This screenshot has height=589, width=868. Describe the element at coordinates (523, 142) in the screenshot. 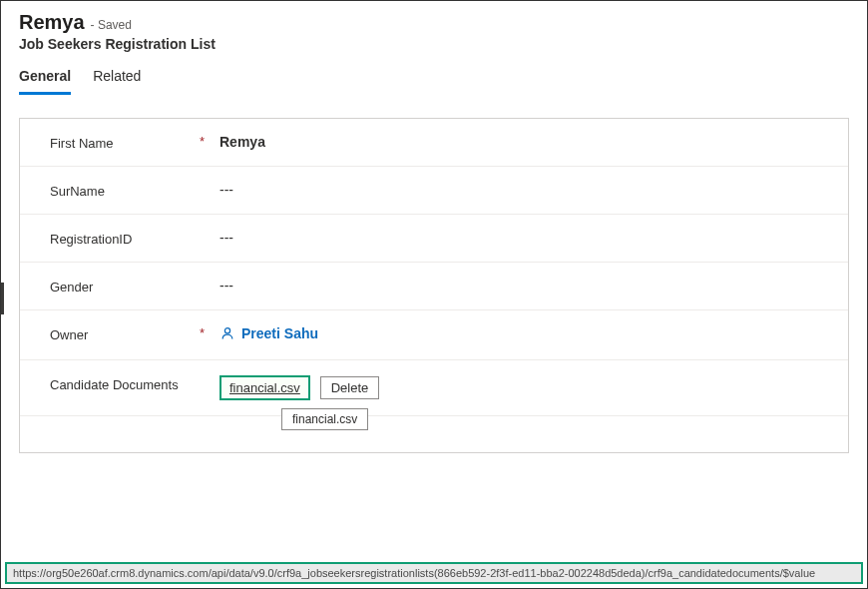

I see `value-first-name: Remya` at that location.